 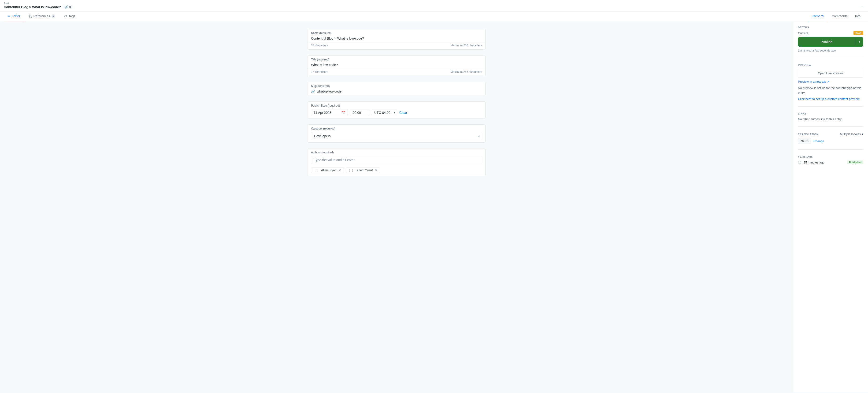 I want to click on slug-field-label: Slug (required), so click(x=396, y=85).